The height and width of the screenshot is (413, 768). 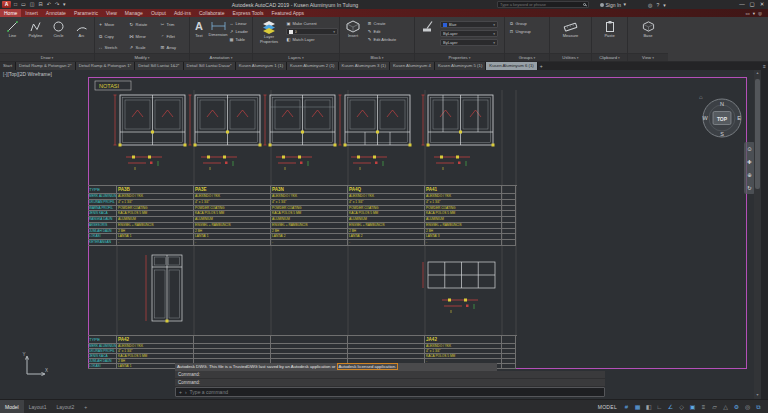 What do you see at coordinates (670, 406) in the screenshot?
I see `status-toggle: ∠` at bounding box center [670, 406].